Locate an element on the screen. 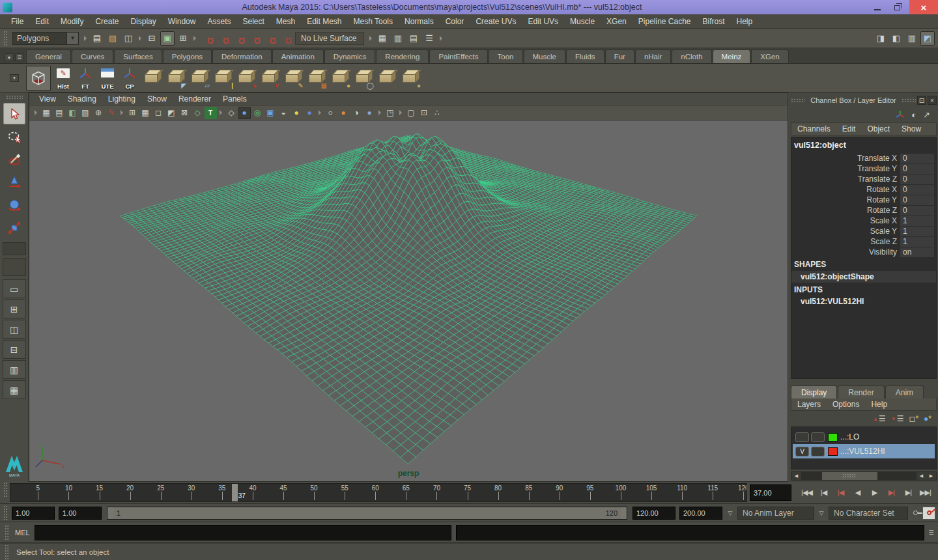 The width and height of the screenshot is (938, 560). make-live-icon: Ω is located at coordinates (285, 38).